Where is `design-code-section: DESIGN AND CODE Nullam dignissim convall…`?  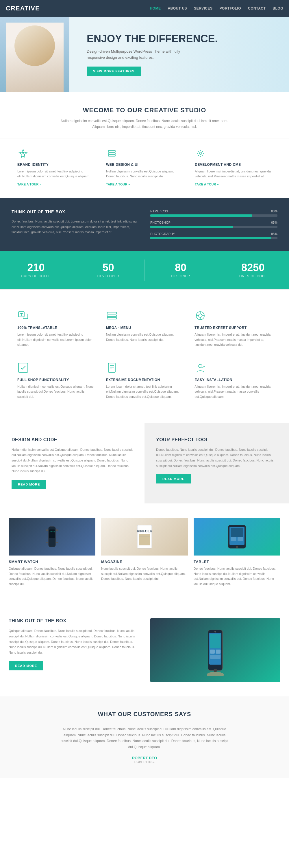 design-code-section: DESIGN AND CODE Nullam dignissim convall… is located at coordinates (72, 463).